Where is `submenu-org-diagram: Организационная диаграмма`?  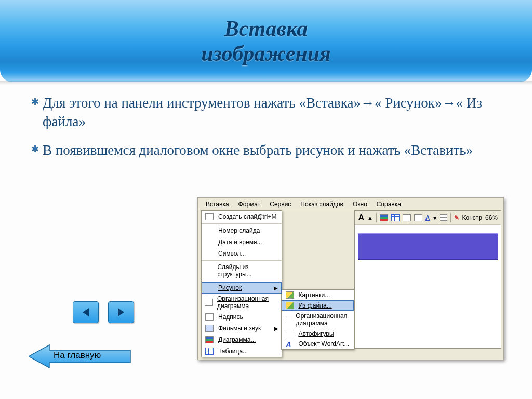
submenu-org-diagram: Организационная диаграмма is located at coordinates (318, 320).